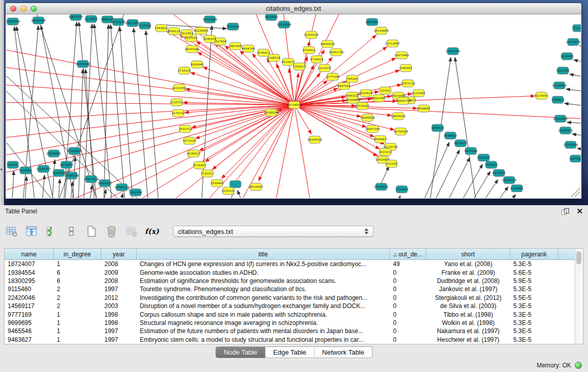  Describe the element at coordinates (290, 323) in the screenshot. I see `table-row: 969969511998Structural magnetic resonanc…` at that location.